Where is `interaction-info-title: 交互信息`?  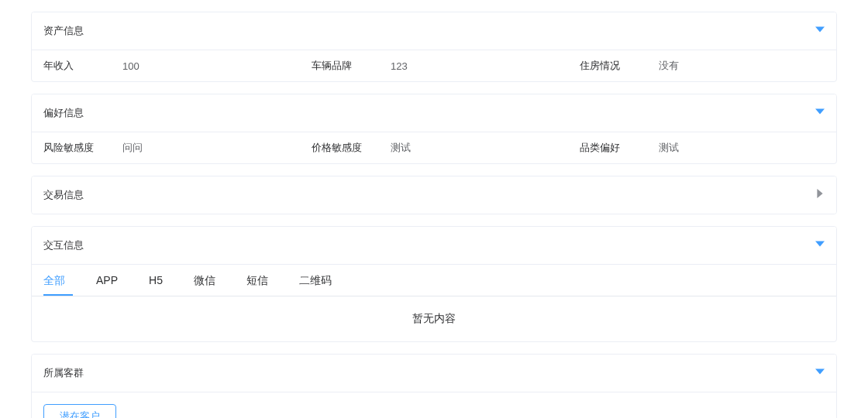 interaction-info-title: 交互信息 is located at coordinates (64, 245).